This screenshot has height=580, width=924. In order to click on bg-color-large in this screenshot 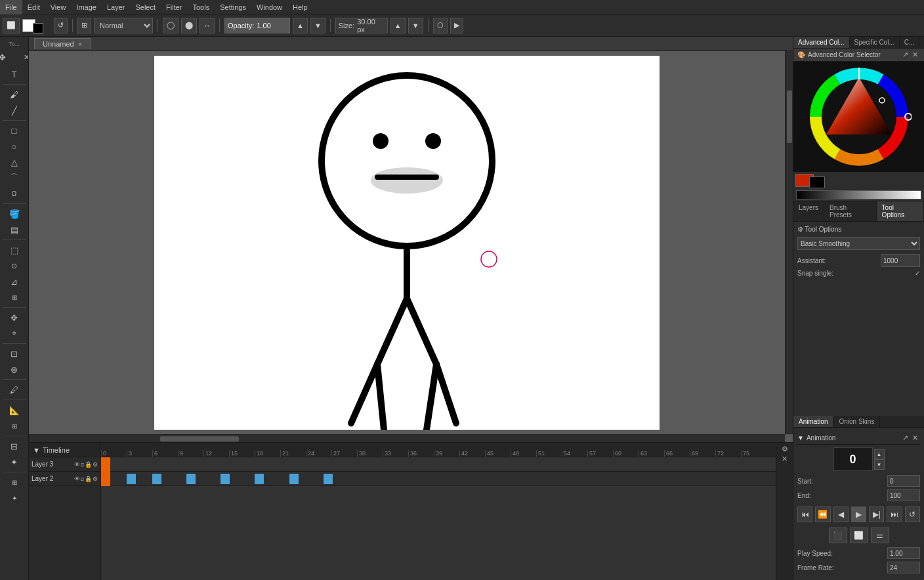, I will do `click(817, 182)`.